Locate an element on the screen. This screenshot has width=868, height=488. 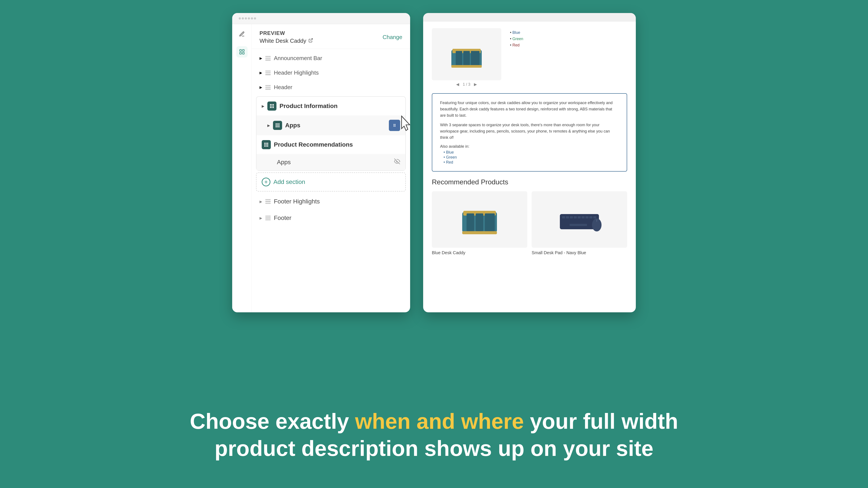
bottom-text-section: Choose exactly when and where your full … is located at coordinates (434, 435).